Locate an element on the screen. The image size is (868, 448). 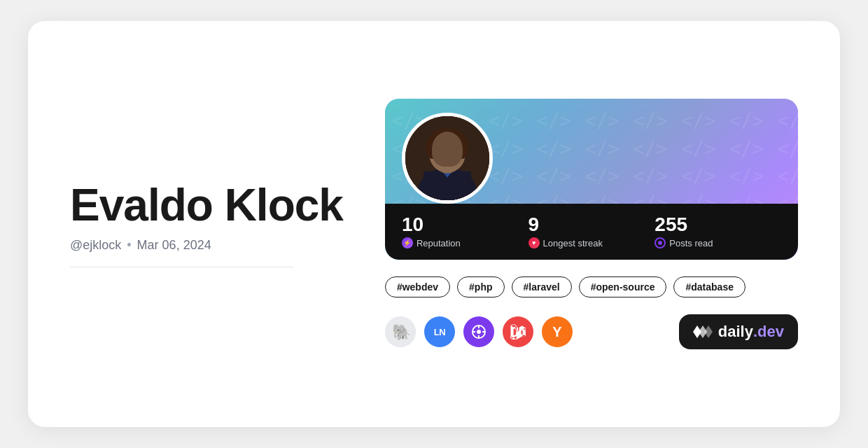
tag-php: #php is located at coordinates (480, 287).